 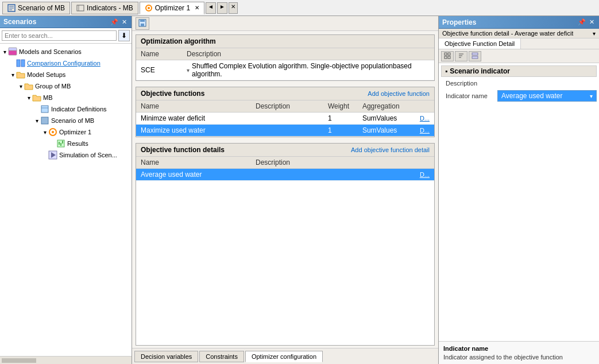 I want to click on tree-item-results: Results, so click(x=65, y=144).